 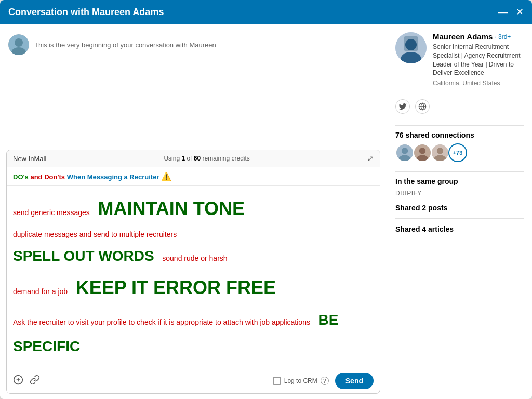 What do you see at coordinates (166, 177) in the screenshot?
I see `warning-icon: ⚠️` at bounding box center [166, 177].